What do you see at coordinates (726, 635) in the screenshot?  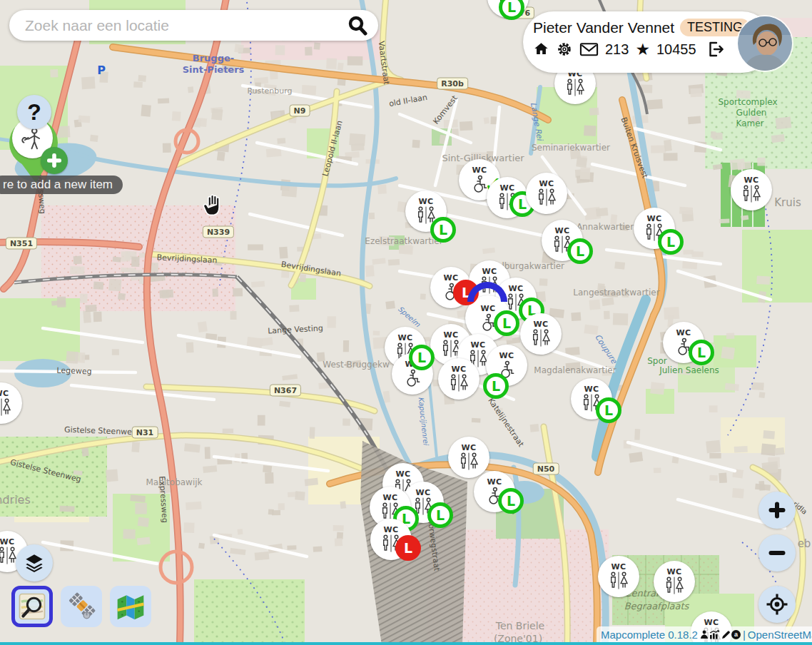 I see `edit-pencil-icon` at bounding box center [726, 635].